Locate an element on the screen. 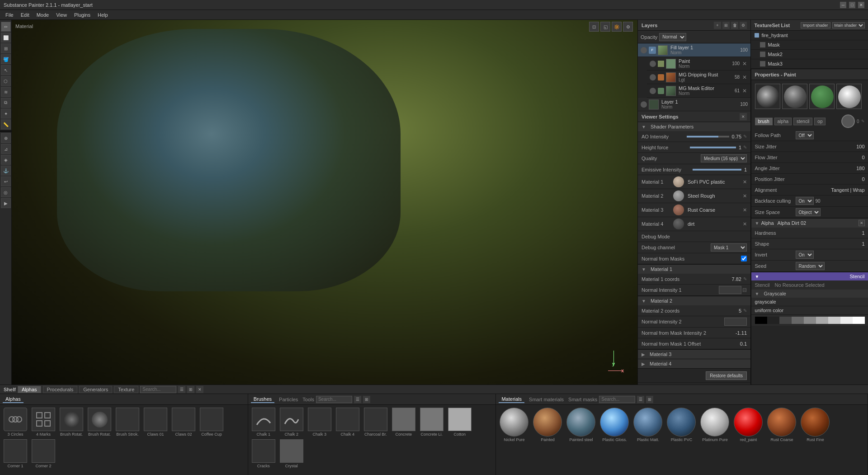 The width and height of the screenshot is (868, 475). materials-list-btn: ☰ is located at coordinates (641, 399).